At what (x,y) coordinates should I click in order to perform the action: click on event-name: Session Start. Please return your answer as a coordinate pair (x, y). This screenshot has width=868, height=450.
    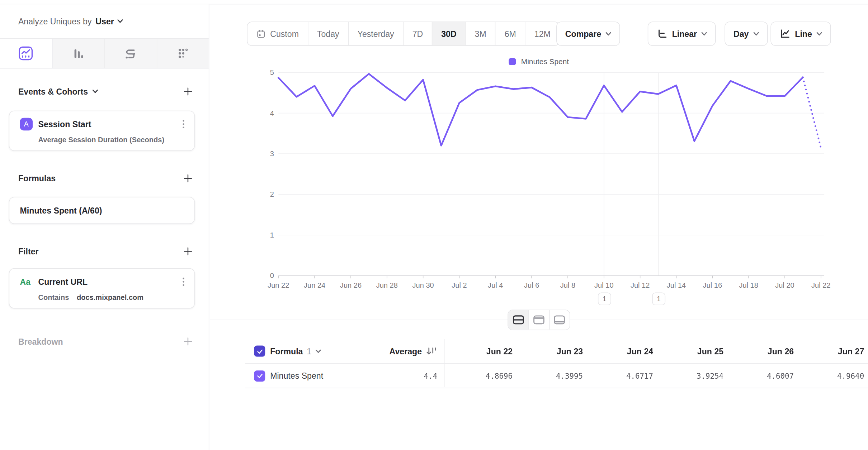
    Looking at the image, I should click on (65, 124).